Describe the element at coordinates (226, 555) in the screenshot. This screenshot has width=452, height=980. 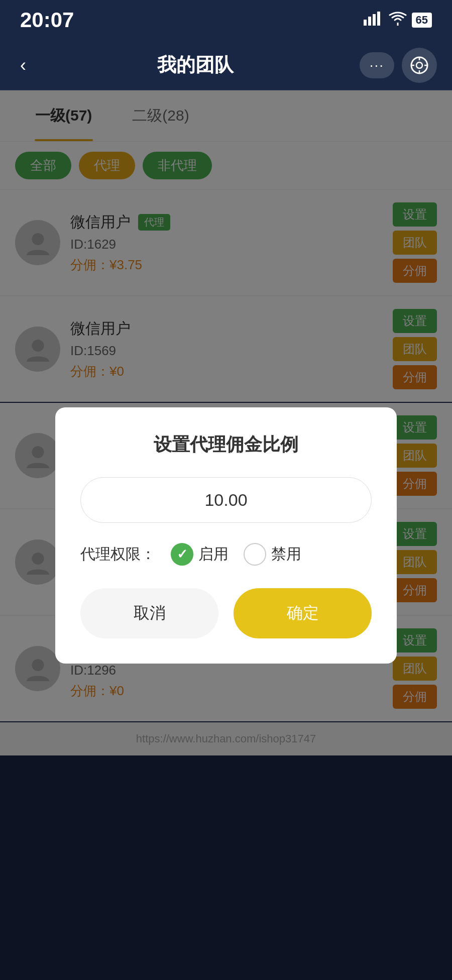
I see `permission-radio-group: 代理权限： 启用 禁用` at that location.